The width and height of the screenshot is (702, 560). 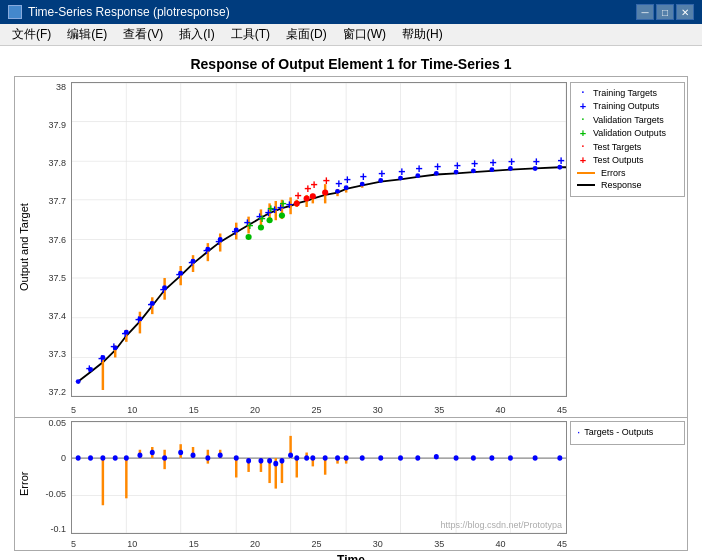 I want to click on legend-training-targets: · Training Targets, so click(x=628, y=92).